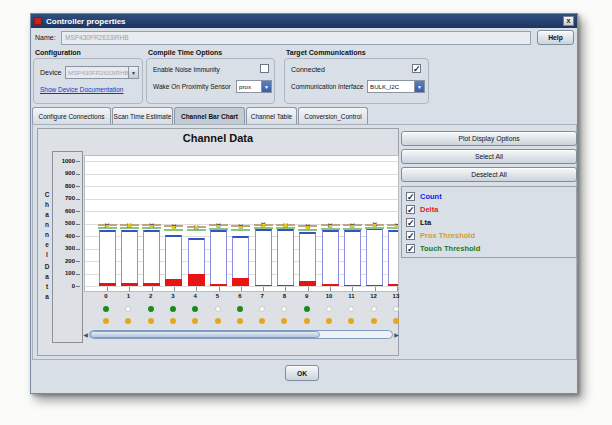 This screenshot has width=612, height=425. Describe the element at coordinates (424, 196) in the screenshot. I see `legend-item-count: ✓Count` at that location.